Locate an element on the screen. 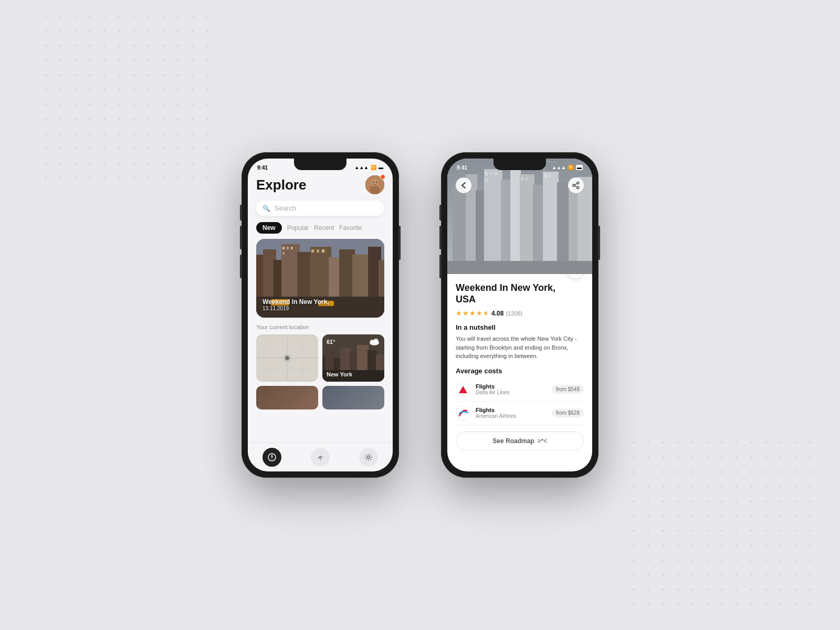  stars: ★ ★ ★ ★ ★★ is located at coordinates (472, 313).